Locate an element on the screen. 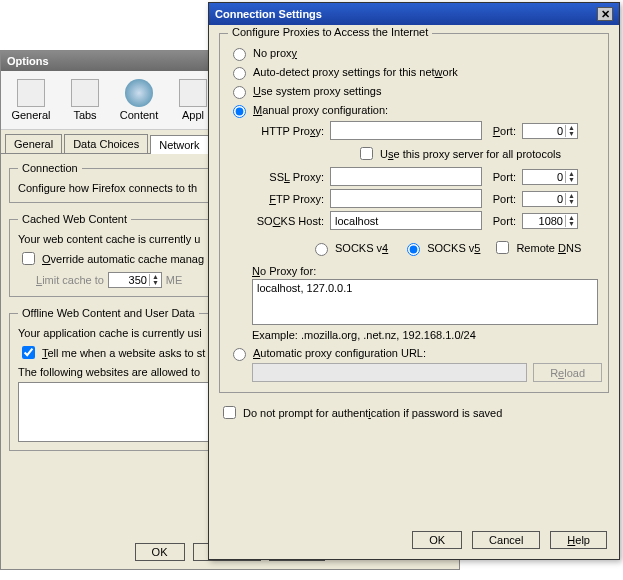 The image size is (623, 580). dialog-titlebar: Connection Settings ✕ is located at coordinates (414, 14).